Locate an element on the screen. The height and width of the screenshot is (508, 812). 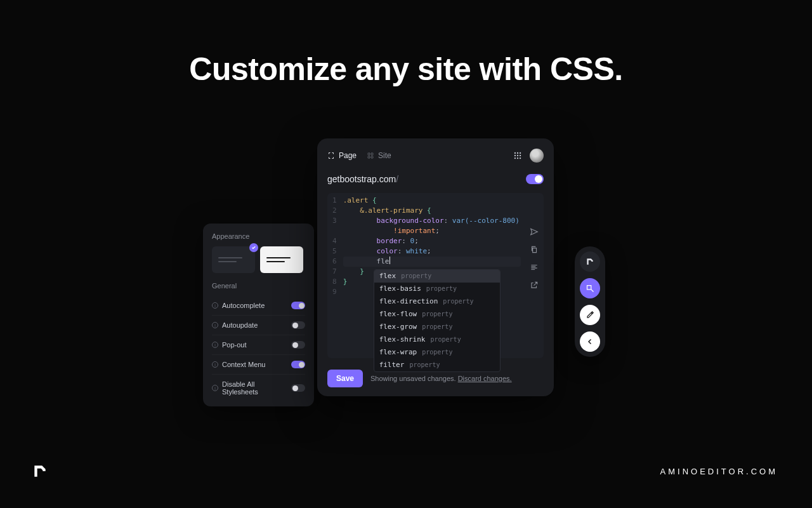
setting-row: iAutoupdate is located at coordinates (259, 325).